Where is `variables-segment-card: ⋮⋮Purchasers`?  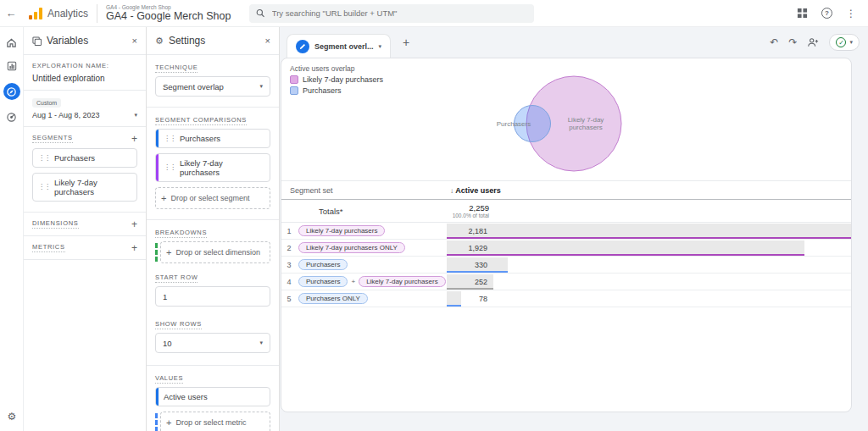
variables-segment-card: ⋮⋮Purchasers is located at coordinates (85, 157).